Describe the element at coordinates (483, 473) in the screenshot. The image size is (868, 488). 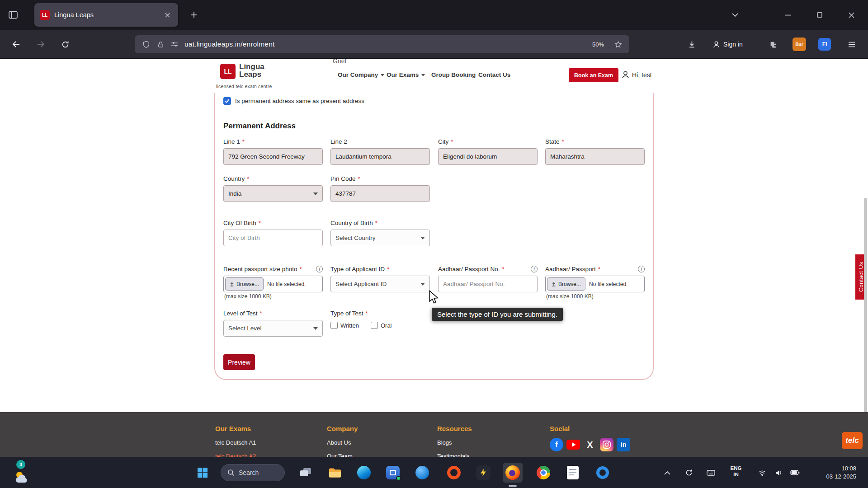
I see `lightning-app-button` at that location.